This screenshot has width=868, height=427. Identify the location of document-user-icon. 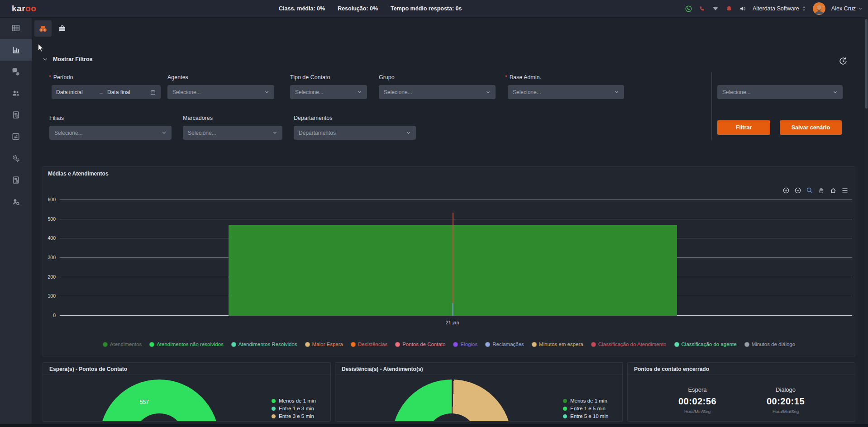
(16, 180).